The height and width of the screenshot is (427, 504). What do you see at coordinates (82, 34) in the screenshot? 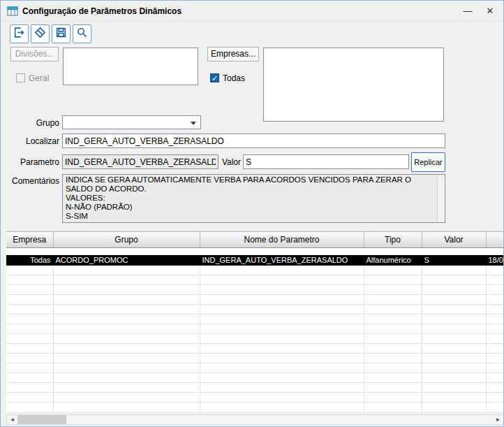
I see `search-button` at bounding box center [82, 34].